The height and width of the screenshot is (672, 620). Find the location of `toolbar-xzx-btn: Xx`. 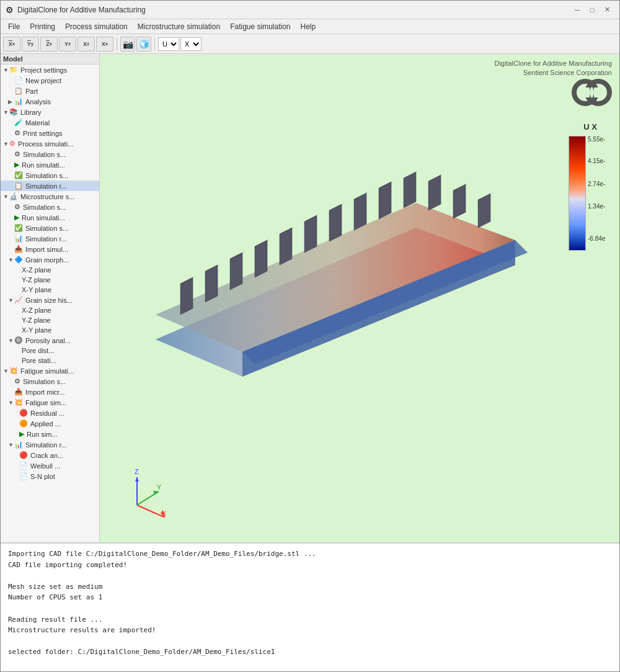

toolbar-xzx-btn: Xx is located at coordinates (105, 44).